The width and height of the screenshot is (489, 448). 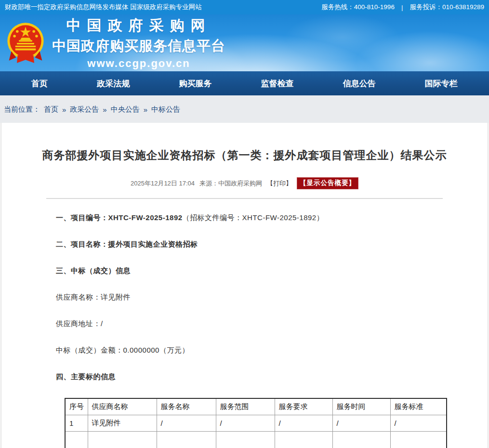 I want to click on nav-item-announcements: 信息公告, so click(x=359, y=84).